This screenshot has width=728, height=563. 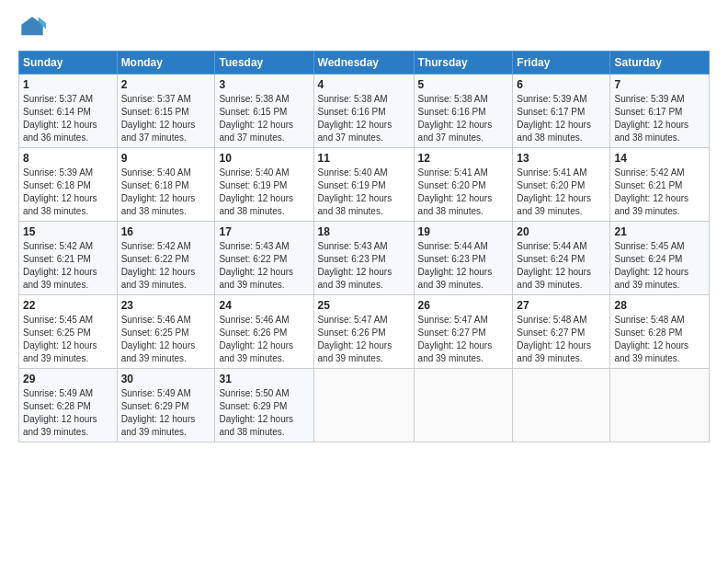 What do you see at coordinates (463, 185) in the screenshot?
I see `calendar-cell: 12Sunrise: 5:41 AMSunset: 6:20 PMDayligh…` at bounding box center [463, 185].